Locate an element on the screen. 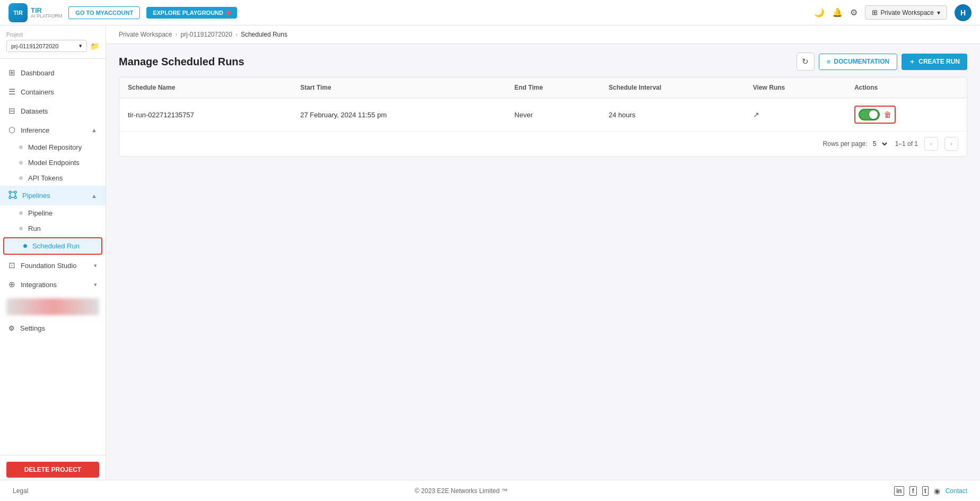 Image resolution: width=980 pixels, height=501 pixels. header-left: TIR TIR AI PLATFORM GO TO MYACCOUNT EXPL… is located at coordinates (123, 13).